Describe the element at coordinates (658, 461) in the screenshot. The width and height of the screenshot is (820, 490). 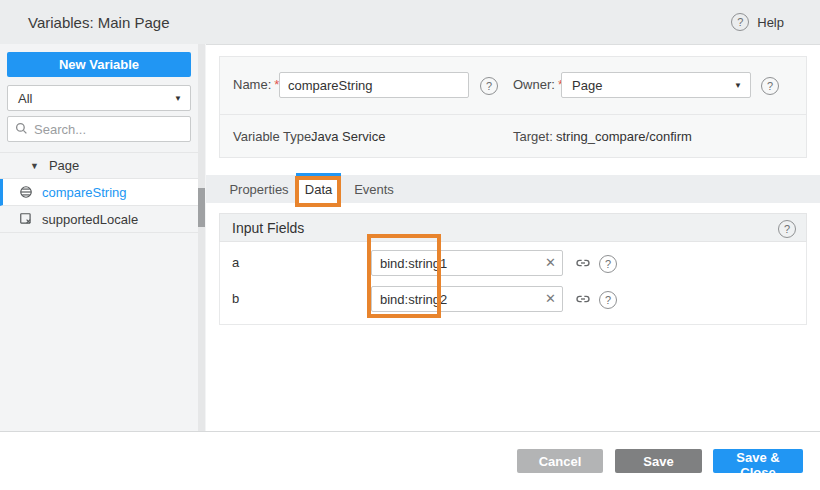
I see `save-button: Save` at that location.